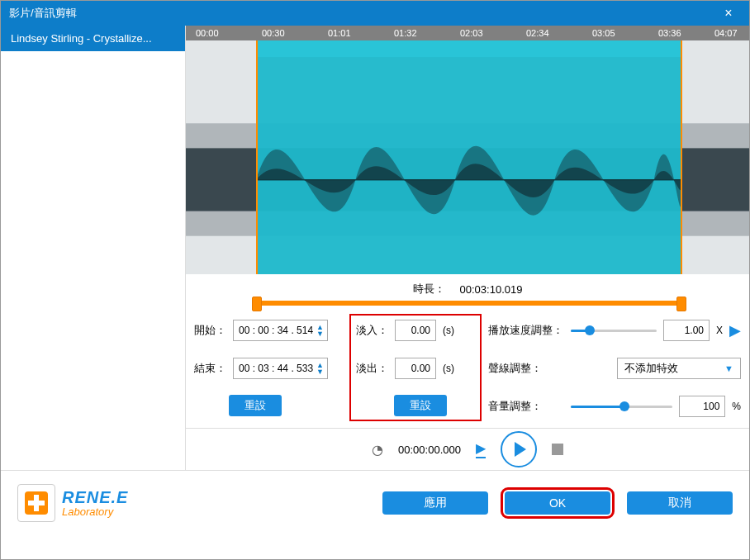  Describe the element at coordinates (468, 289) in the screenshot. I see `duration-row: 時長： 00:03:10.019` at that location.